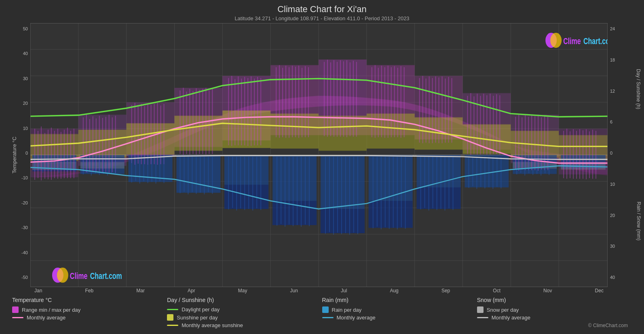 The height and width of the screenshot is (334, 644). Describe the element at coordinates (173, 325) in the screenshot. I see `legend-swatch-sunshine-avg` at that location.